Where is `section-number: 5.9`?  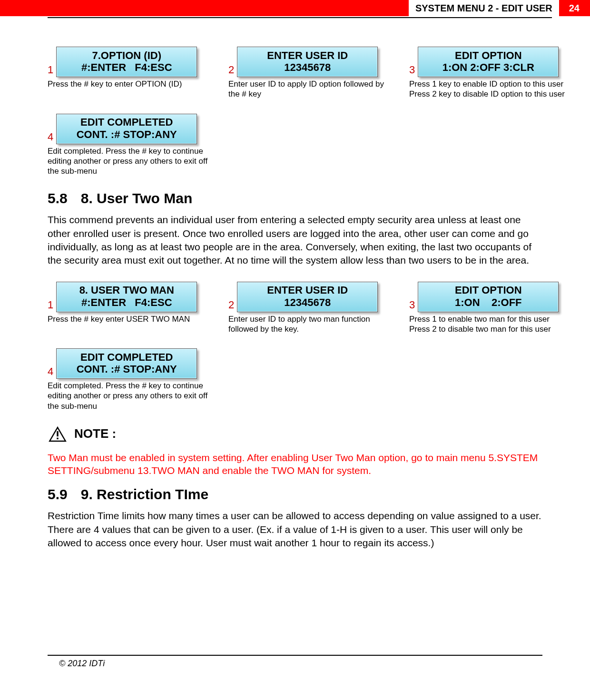 section-number: 5.9 is located at coordinates (58, 494).